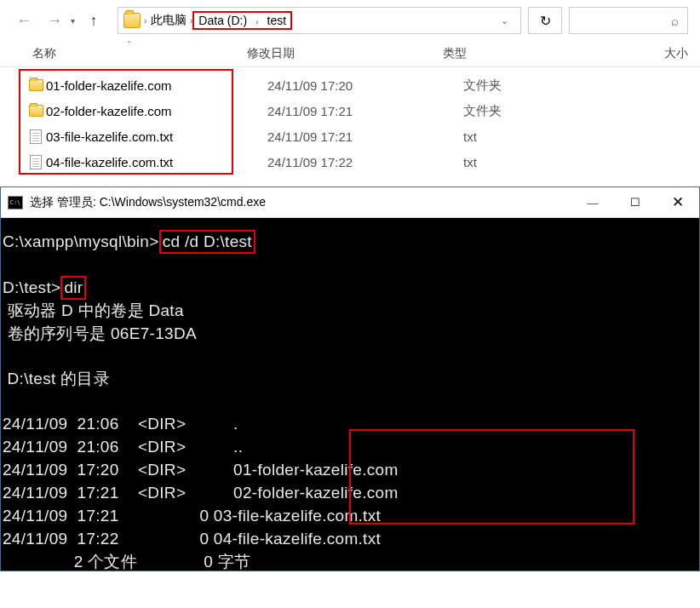 The width and height of the screenshot is (700, 608). What do you see at coordinates (363, 136) in the screenshot?
I see `list-item: 03-file-kazelife.com.txt 24/11/09 17:21 …` at bounding box center [363, 136].